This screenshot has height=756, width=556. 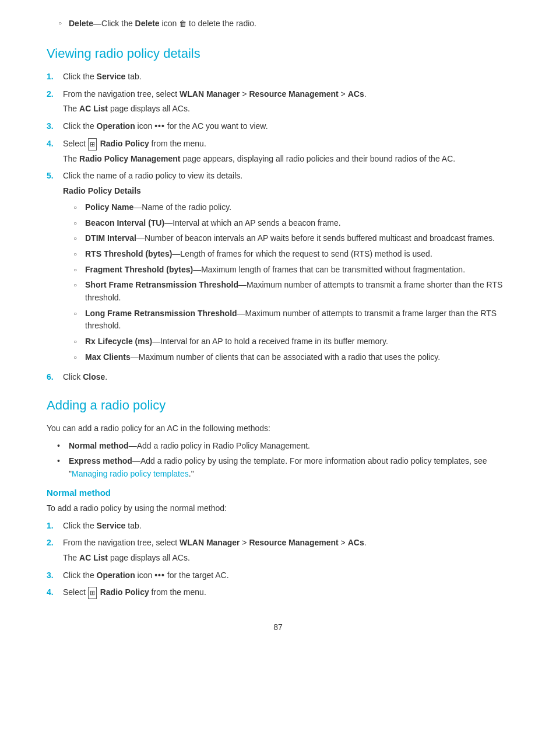 I want to click on normal-step-1-content: Click the Service tab., so click(x=286, y=526).